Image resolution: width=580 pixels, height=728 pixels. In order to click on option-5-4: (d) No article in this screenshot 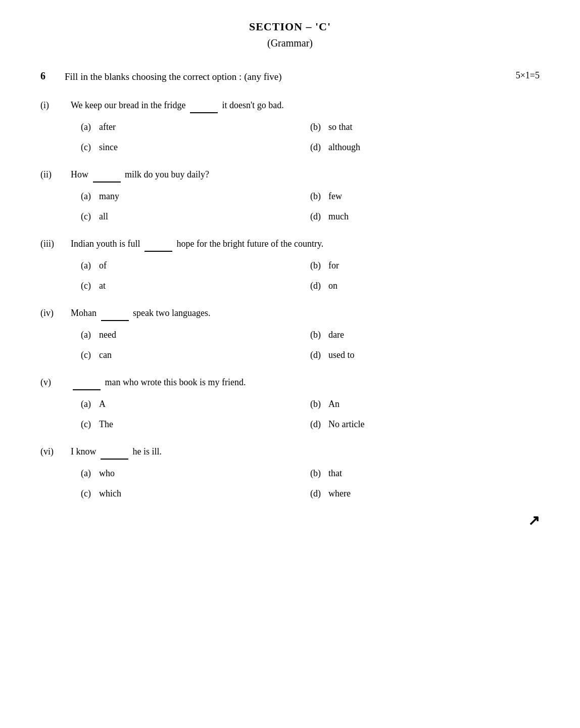, I will do `click(425, 424)`.